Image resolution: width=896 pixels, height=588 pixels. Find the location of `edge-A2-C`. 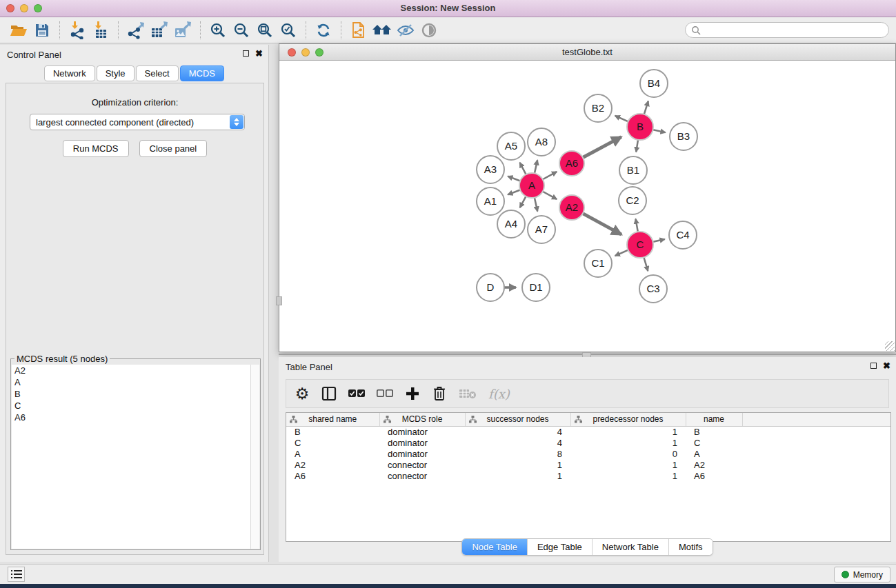

edge-A2-C is located at coordinates (601, 223).